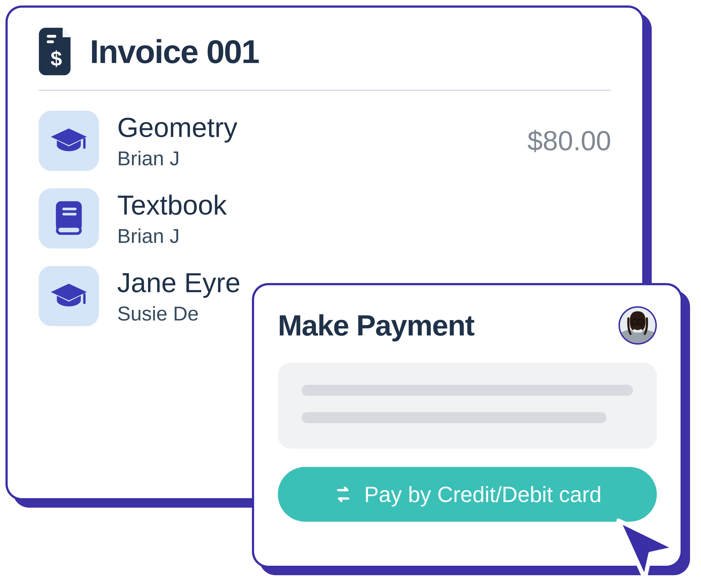  Describe the element at coordinates (638, 325) in the screenshot. I see `avatar` at that location.